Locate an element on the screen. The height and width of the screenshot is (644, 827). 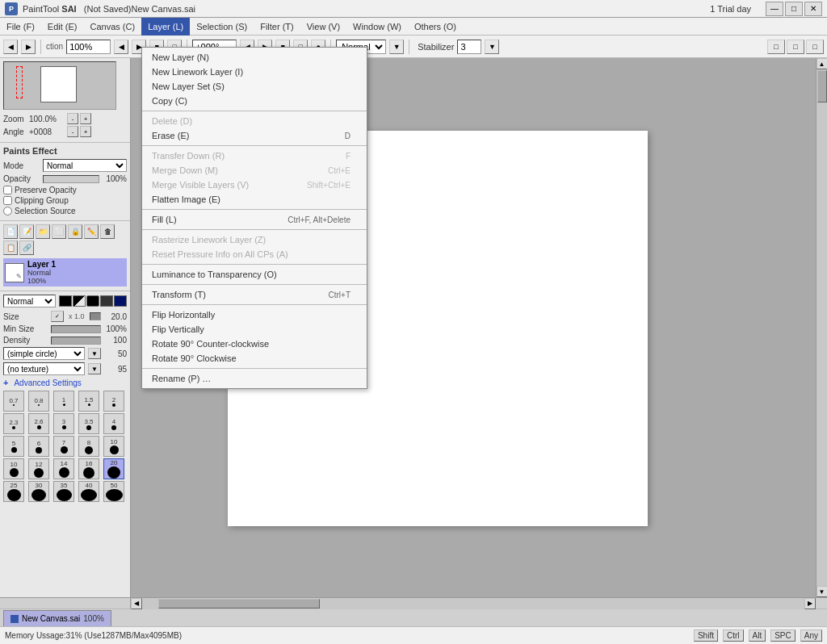
menu-edit: Edit (E) is located at coordinates (63, 27).